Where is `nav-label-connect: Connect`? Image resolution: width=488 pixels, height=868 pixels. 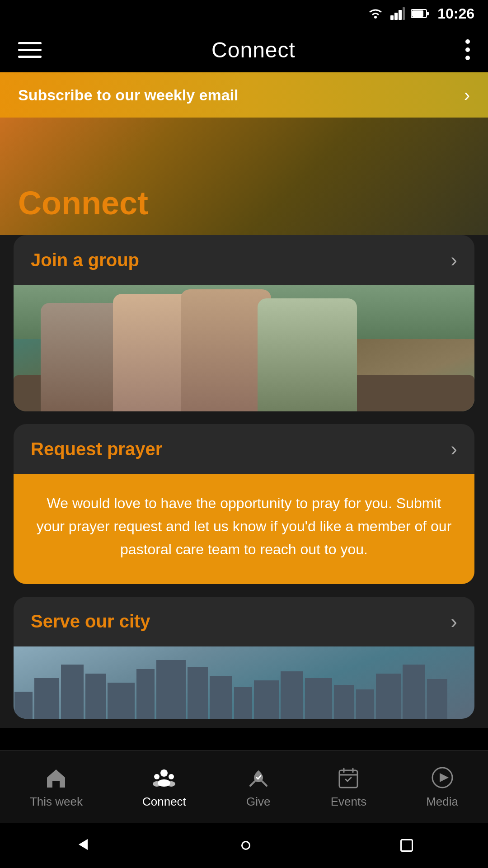 nav-label-connect: Connect is located at coordinates (164, 802).